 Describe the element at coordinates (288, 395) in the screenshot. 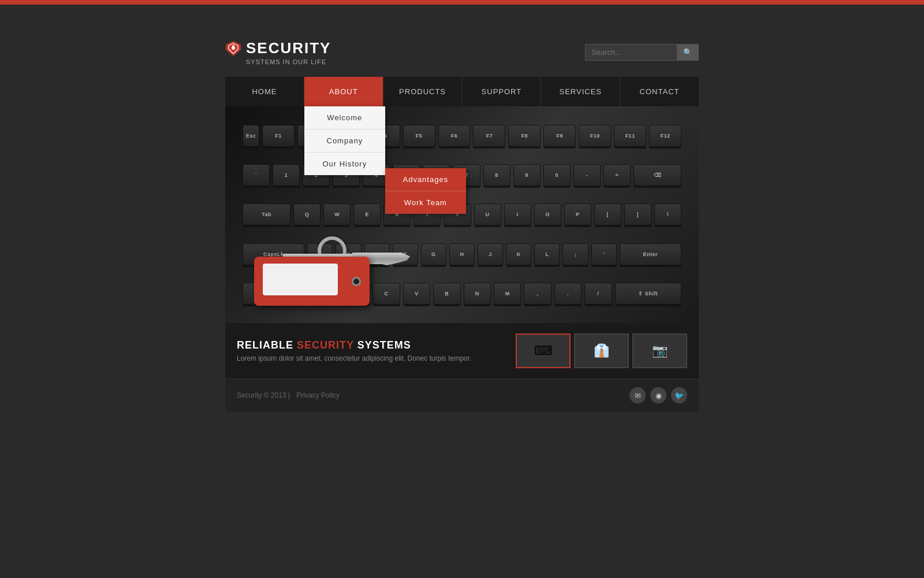

I see `footer-left: Security © 2013 | Privacy Policy` at that location.